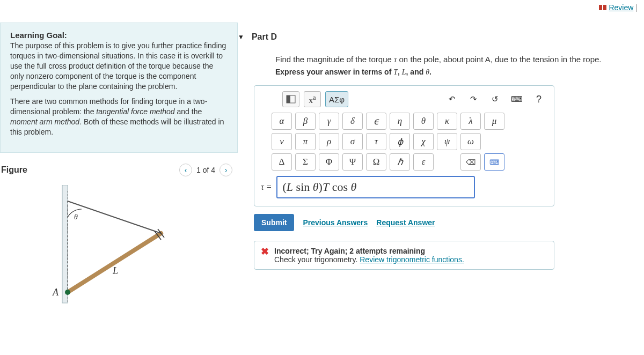 This screenshot has width=644, height=355. I want to click on greek-tau: τ, so click(376, 142).